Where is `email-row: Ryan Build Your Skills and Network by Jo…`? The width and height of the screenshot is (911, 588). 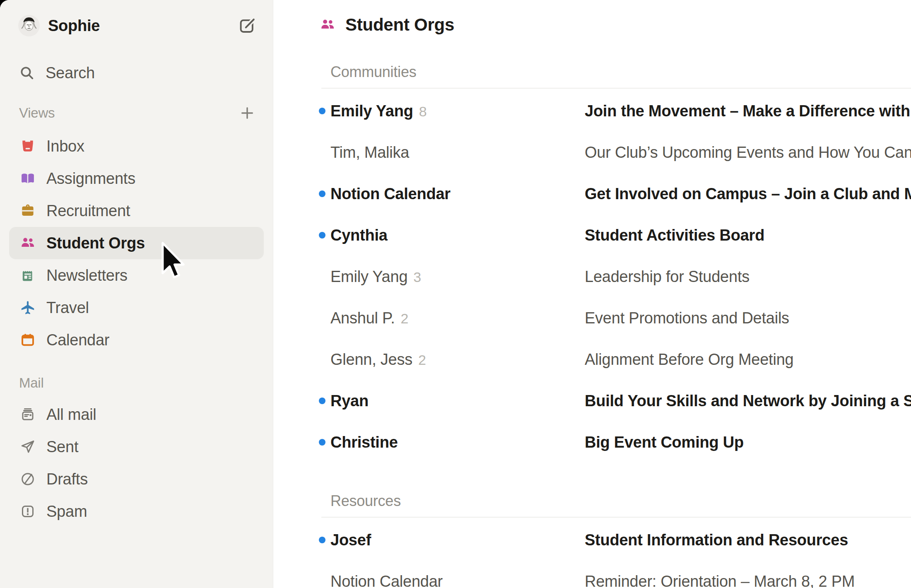
email-row: Ryan Build Your Skills and Network by Jo… is located at coordinates (592, 401).